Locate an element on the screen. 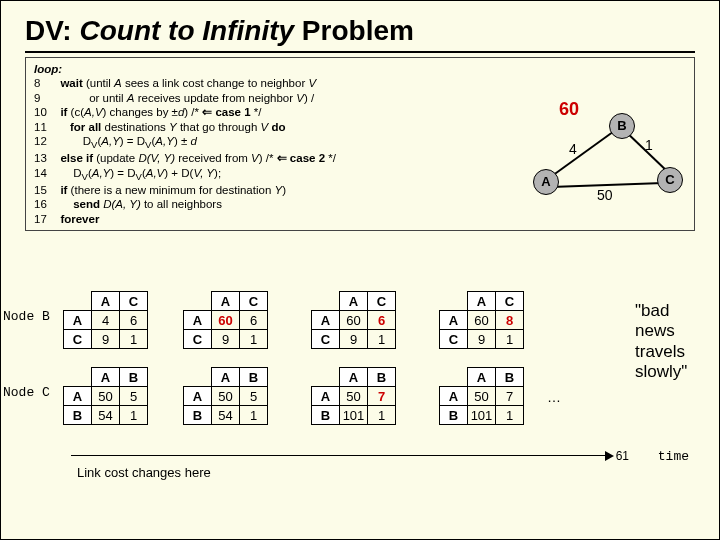 The image size is (720, 540). edge-weight-ab-new: 60 is located at coordinates (569, 110).